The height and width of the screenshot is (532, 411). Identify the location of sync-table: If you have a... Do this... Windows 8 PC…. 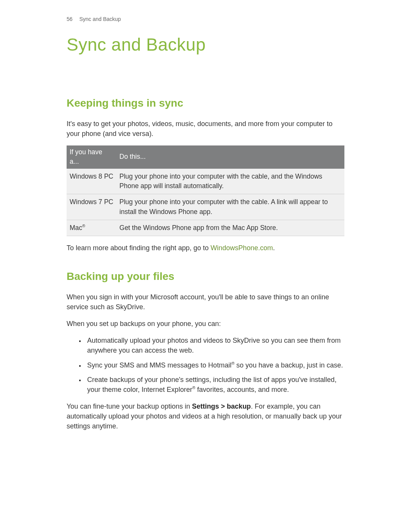
(206, 191).